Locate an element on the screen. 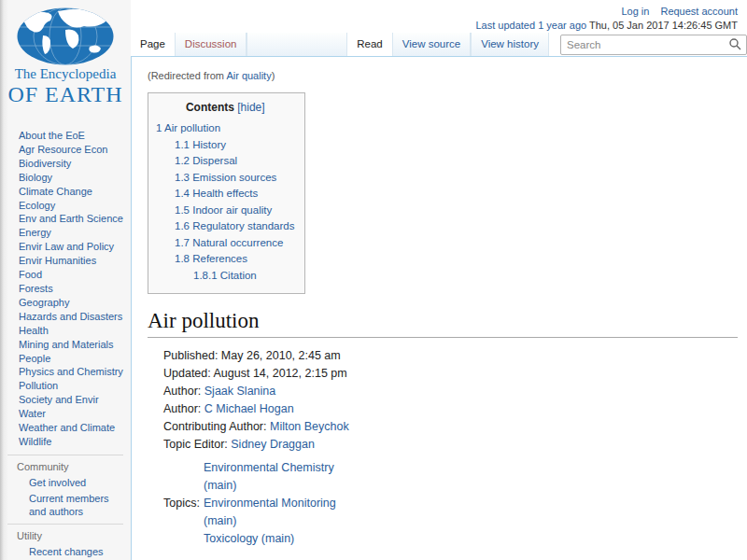 Image resolution: width=747 pixels, height=560 pixels. sidebar-nav-item: Envir Law and Policy is located at coordinates (73, 246).